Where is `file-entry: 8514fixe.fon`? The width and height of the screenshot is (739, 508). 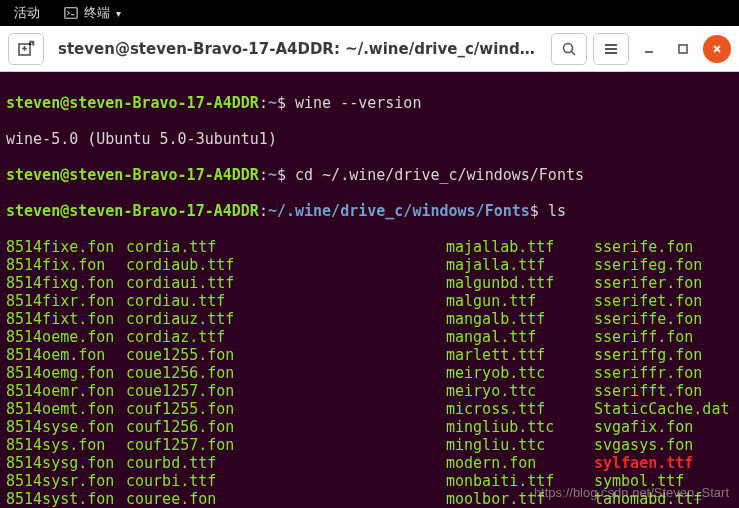
file-entry: 8514fixe.fon is located at coordinates (66, 247).